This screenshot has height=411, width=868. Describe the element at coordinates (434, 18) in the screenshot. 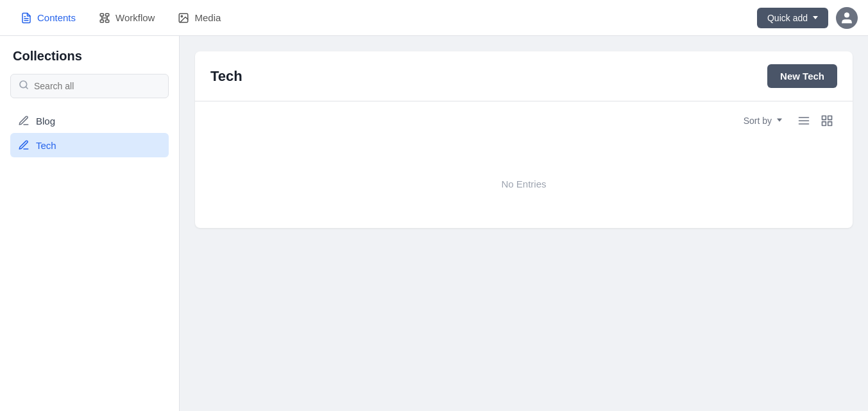

I see `top-navigation: Contents Workflow` at that location.